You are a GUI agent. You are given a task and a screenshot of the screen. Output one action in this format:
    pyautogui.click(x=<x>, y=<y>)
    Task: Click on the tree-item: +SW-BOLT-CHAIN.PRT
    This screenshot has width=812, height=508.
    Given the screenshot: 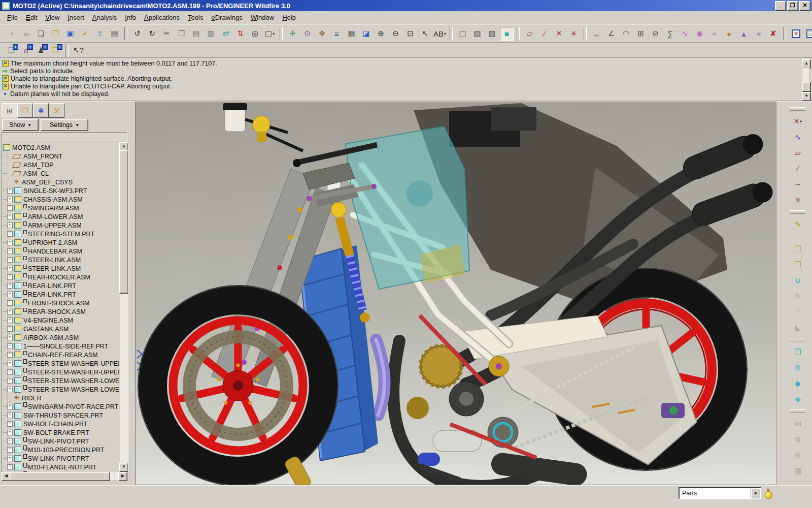 What is the action you would take?
    pyautogui.click(x=61, y=424)
    